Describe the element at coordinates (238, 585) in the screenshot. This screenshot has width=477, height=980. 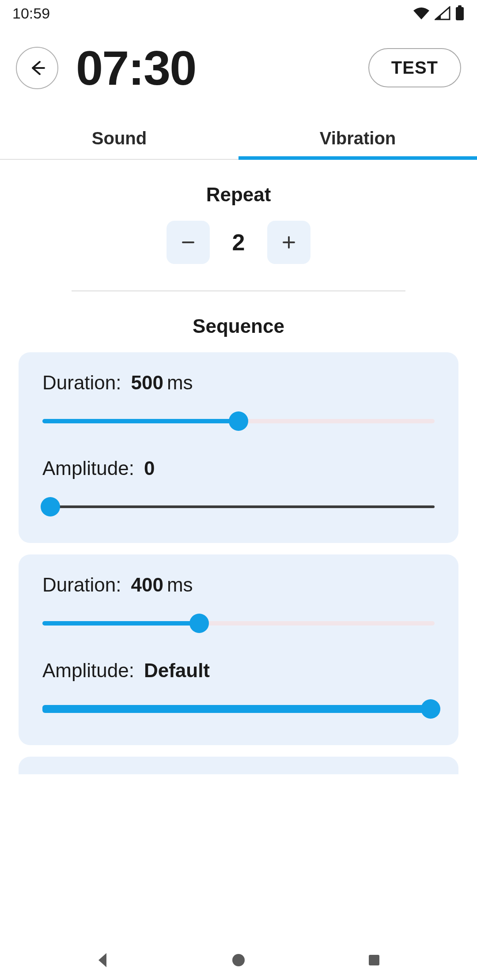
I see `duration-row: Duration: 400 ms` at that location.